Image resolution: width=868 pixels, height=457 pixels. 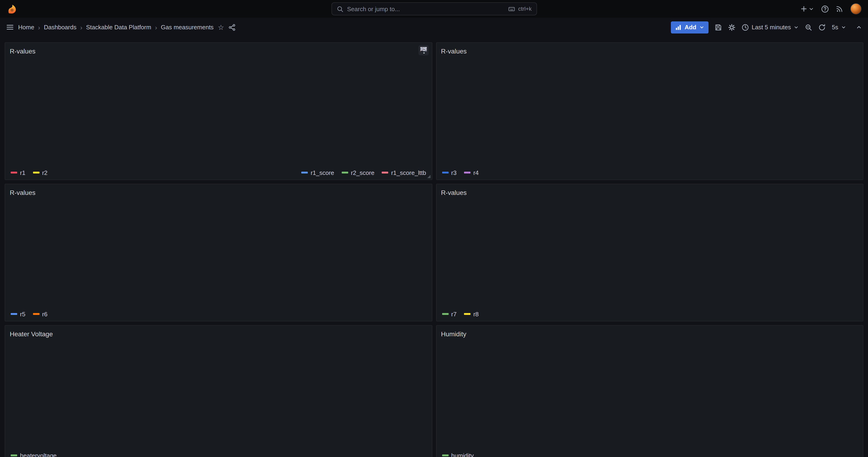 I want to click on legend-item: r7, so click(x=449, y=314).